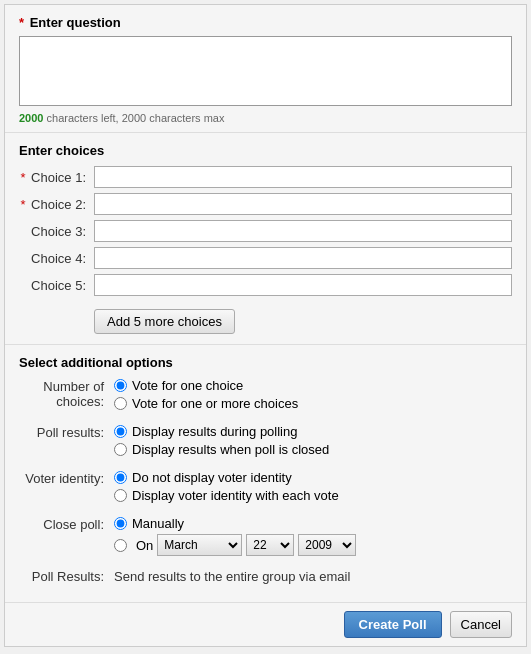  Describe the element at coordinates (303, 285) in the screenshot. I see `choice-5-input` at that location.